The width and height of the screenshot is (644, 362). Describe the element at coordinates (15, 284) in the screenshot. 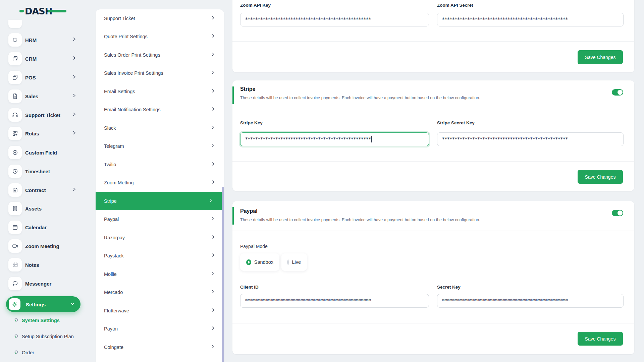

I see `chat-bubble-icon` at that location.